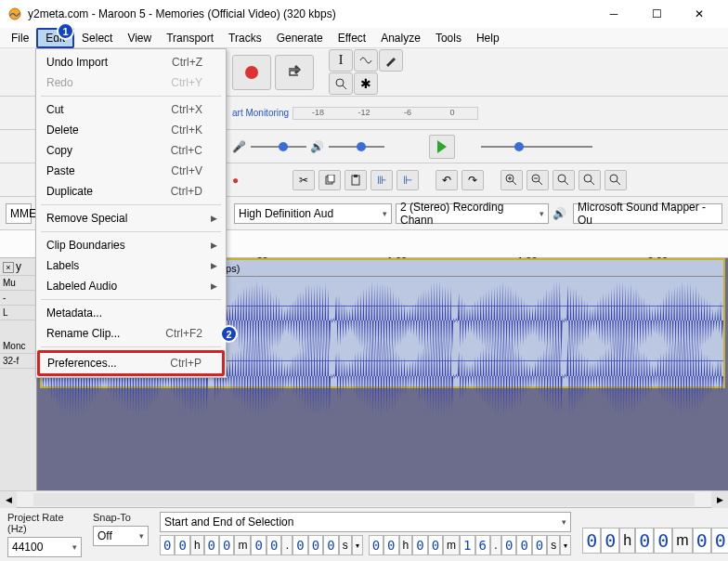 The image size is (728, 561). Describe the element at coordinates (538, 180) in the screenshot. I see `zoom-out-button` at that location.